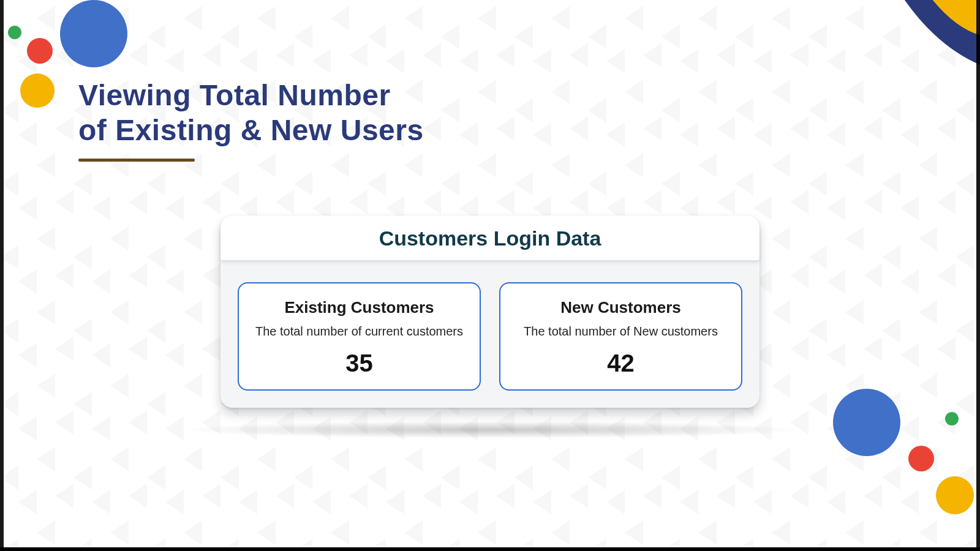 The image size is (980, 551). Describe the element at coordinates (621, 332) in the screenshot. I see `stat-description: The total number of New customers` at that location.